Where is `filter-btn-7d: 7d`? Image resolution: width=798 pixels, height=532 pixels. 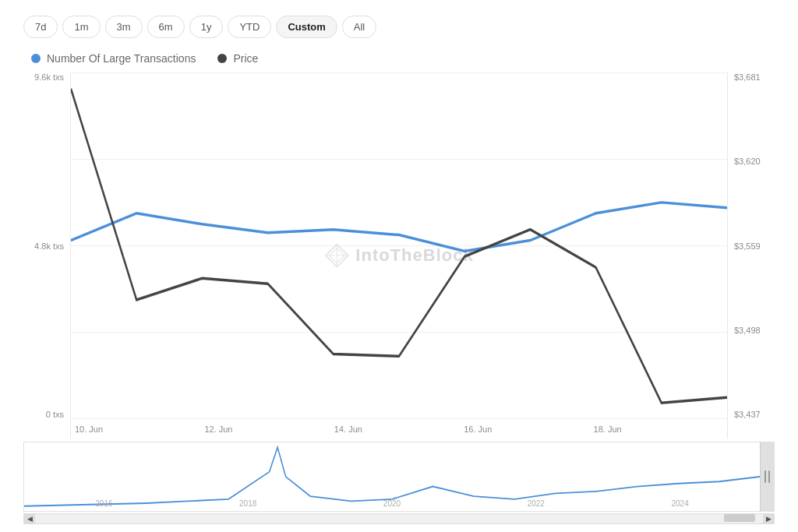
filter-btn-7d: 7d is located at coordinates (41, 26).